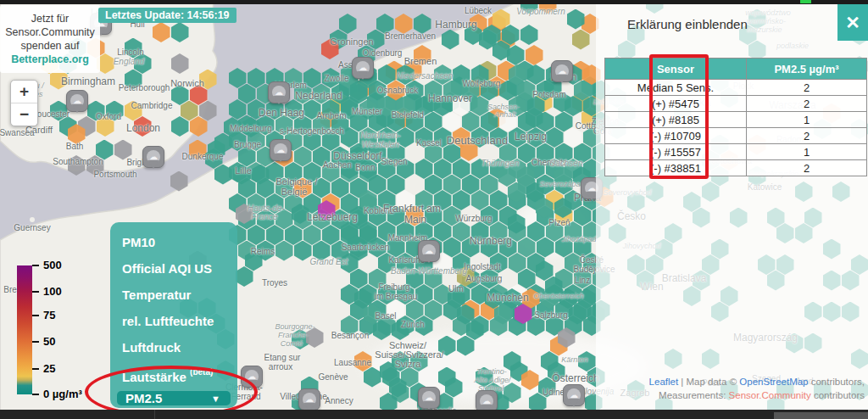  What do you see at coordinates (736, 168) in the screenshot?
I see `table-row: (-) #388512` at bounding box center [736, 168].